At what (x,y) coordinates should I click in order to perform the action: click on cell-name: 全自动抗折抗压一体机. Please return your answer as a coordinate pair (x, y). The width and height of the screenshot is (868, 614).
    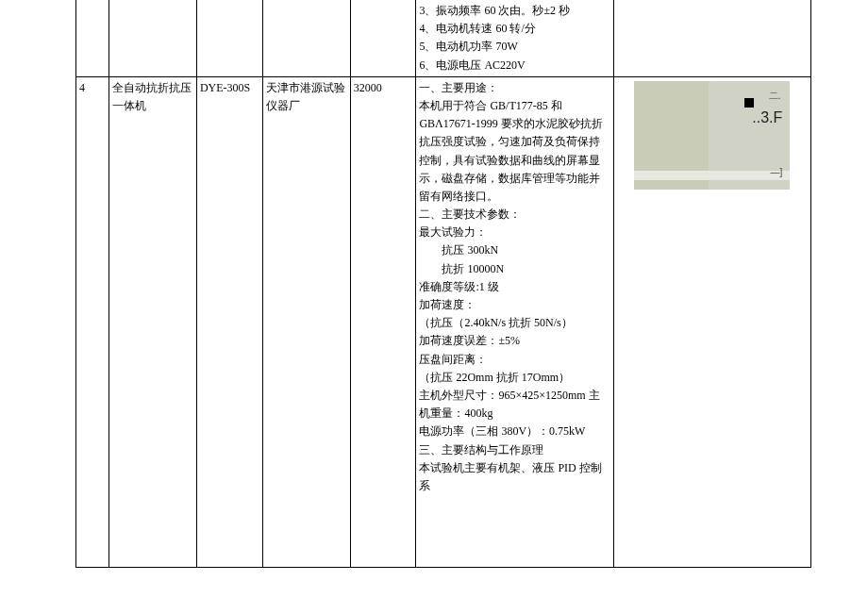
    Looking at the image, I should click on (153, 322).